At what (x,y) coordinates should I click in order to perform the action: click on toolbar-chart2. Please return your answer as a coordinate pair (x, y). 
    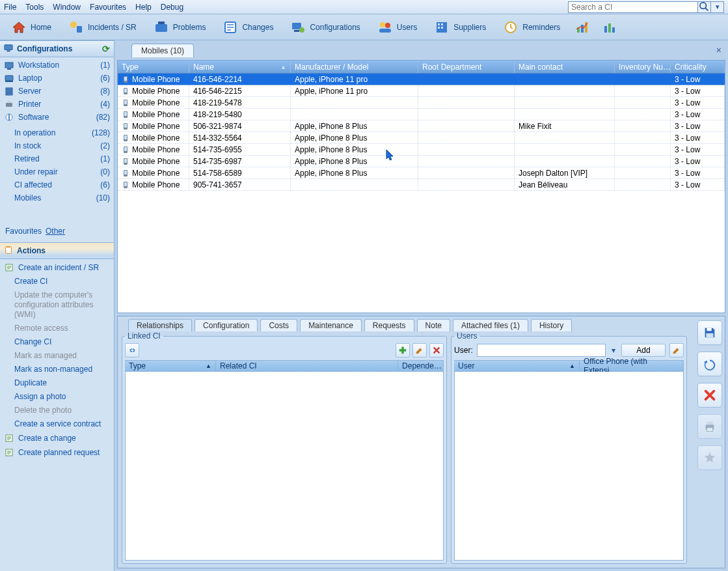
    Looking at the image, I should click on (610, 27).